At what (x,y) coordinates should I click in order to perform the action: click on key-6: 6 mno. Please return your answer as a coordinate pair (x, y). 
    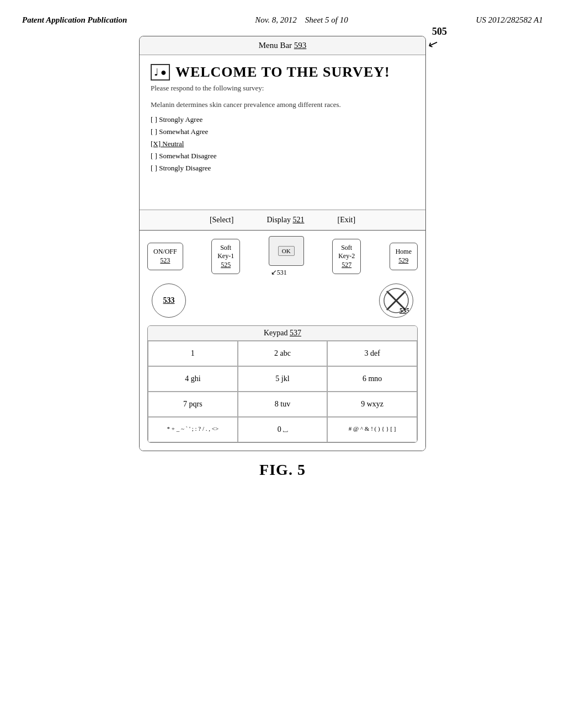
    Looking at the image, I should click on (372, 379).